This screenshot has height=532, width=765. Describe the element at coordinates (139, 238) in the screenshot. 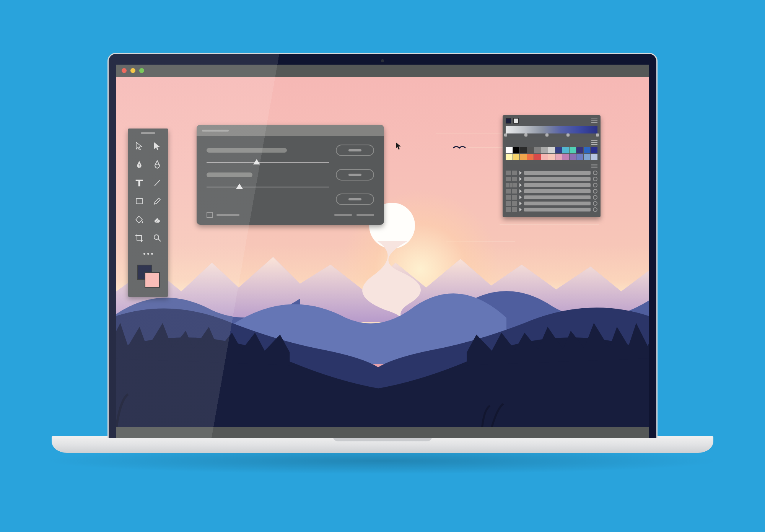

I see `crop-tool` at that location.